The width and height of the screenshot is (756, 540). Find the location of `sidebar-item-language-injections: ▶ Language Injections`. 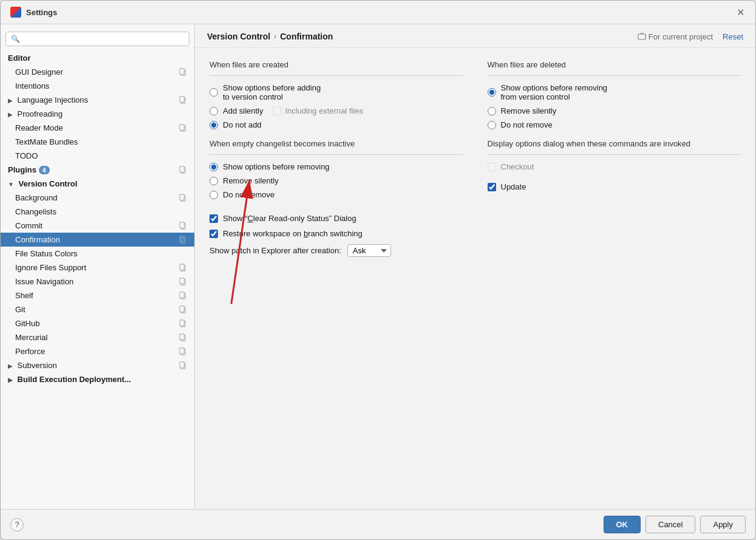

sidebar-item-language-injections: ▶ Language Injections is located at coordinates (97, 100).